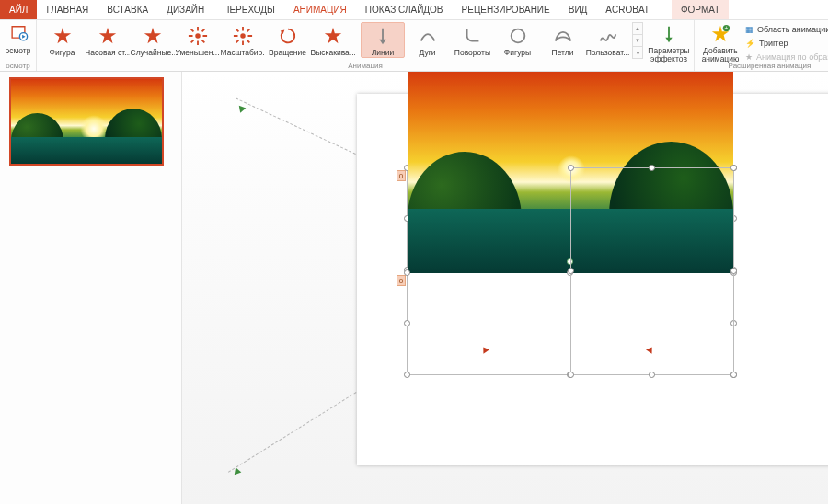 The width and height of the screenshot is (828, 504). What do you see at coordinates (749, 57) in the screenshot?
I see `painter-icon: ★` at bounding box center [749, 57].